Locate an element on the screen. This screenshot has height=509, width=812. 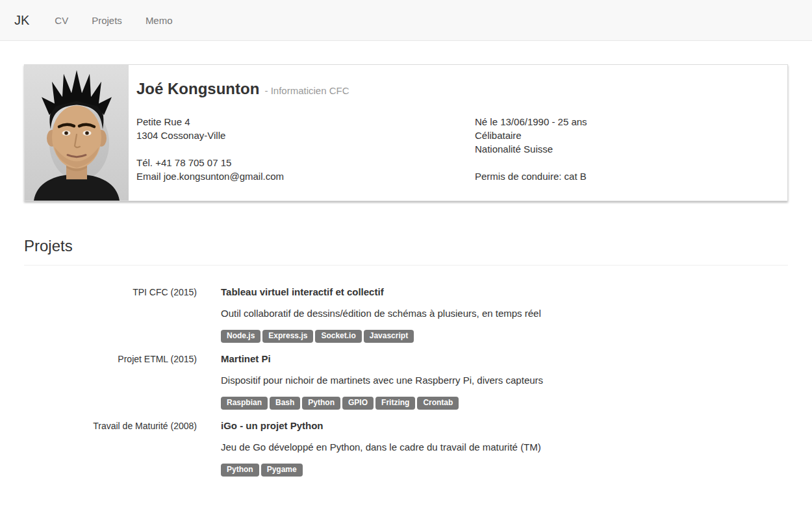
nav-item-memo: Memo is located at coordinates (159, 21).